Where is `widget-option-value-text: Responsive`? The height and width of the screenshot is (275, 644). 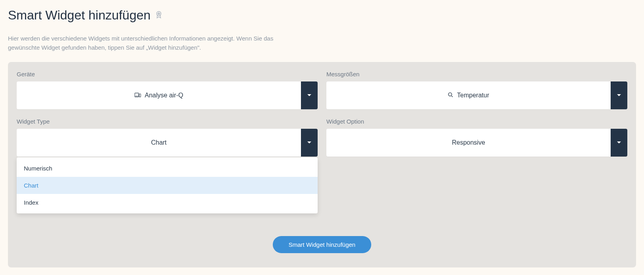 widget-option-value-text: Responsive is located at coordinates (469, 143).